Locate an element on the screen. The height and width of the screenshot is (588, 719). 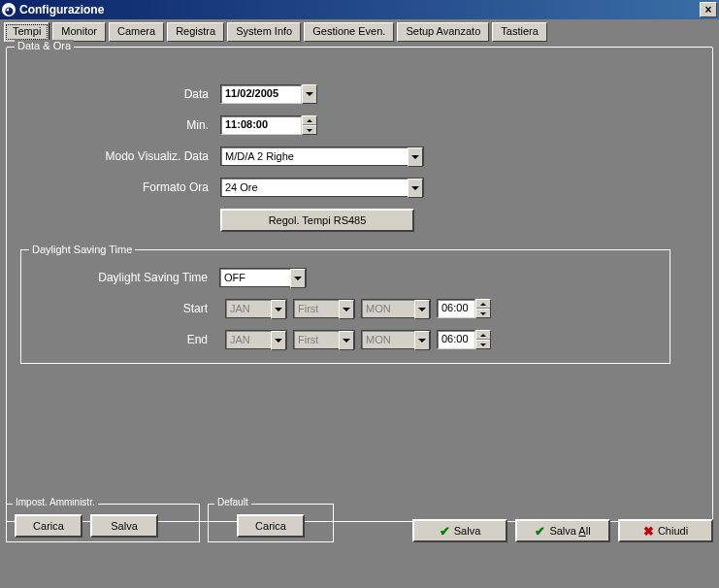
group-default-legend: Default is located at coordinates (233, 503).